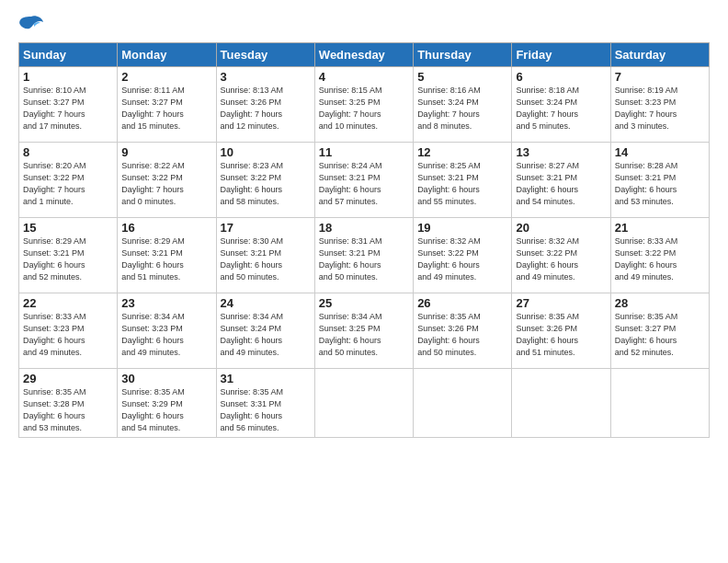  What do you see at coordinates (561, 109) in the screenshot?
I see `day-info: Sunrise: 8:18 AM Sunset: 3:24 PM Dayligh…` at bounding box center [561, 109].